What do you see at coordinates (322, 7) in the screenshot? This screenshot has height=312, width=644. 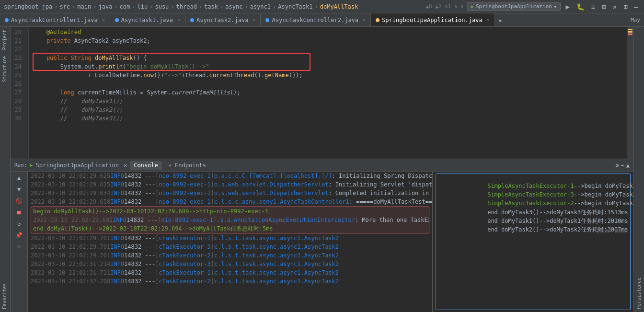 I see `breadcrumb-bar: springboot-jpa › src › main › java › com…` at bounding box center [322, 7].